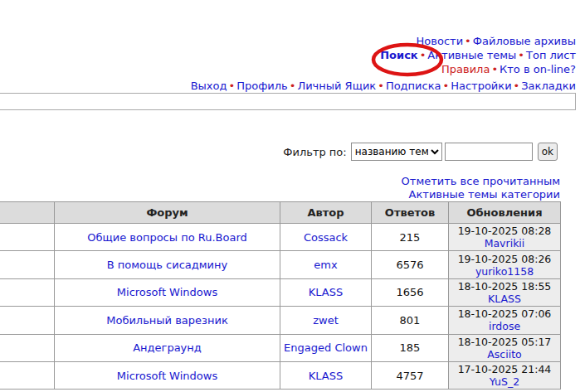 This screenshot has width=580, height=392. I want to click on replies-count: 801, so click(410, 320).